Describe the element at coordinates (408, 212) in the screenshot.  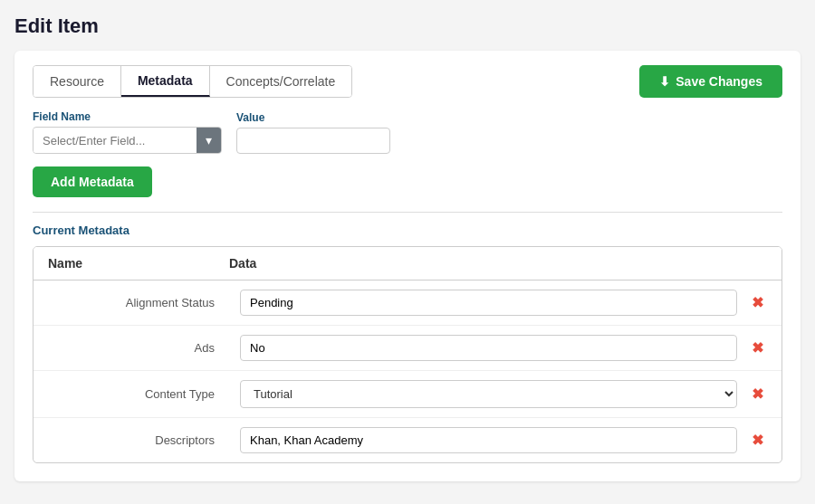
I see `divider` at that location.